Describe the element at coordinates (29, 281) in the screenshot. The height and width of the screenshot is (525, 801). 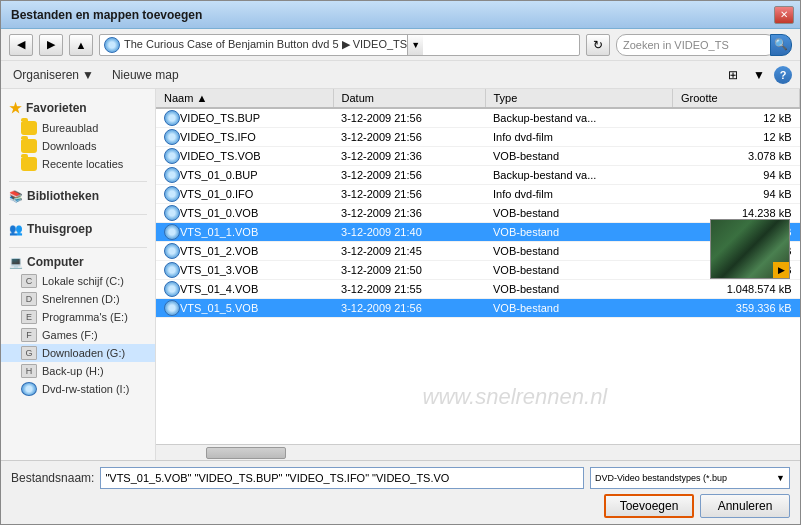
I see `drive-icon: C` at that location.